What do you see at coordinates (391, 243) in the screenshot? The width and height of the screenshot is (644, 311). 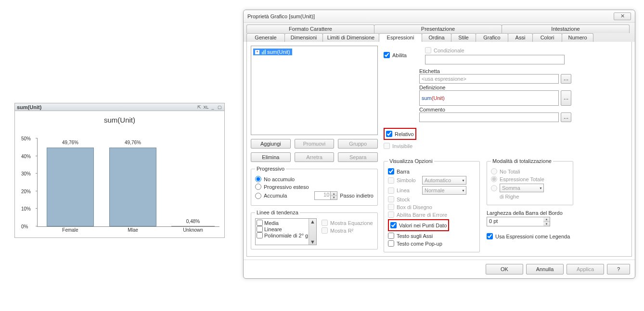 I see `testo-popup-checkbox` at bounding box center [391, 243].